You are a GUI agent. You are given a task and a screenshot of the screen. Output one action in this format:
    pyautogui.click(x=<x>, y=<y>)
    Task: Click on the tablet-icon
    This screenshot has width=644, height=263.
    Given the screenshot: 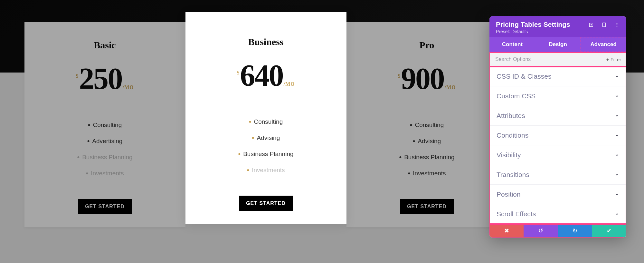 What is the action you would take?
    pyautogui.click(x=604, y=25)
    